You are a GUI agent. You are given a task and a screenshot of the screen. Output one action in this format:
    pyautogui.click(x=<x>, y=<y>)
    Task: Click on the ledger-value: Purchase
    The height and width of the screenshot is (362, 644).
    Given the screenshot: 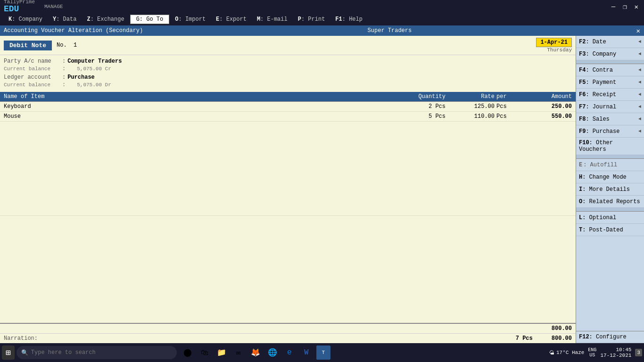 What is the action you would take?
    pyautogui.click(x=81, y=77)
    